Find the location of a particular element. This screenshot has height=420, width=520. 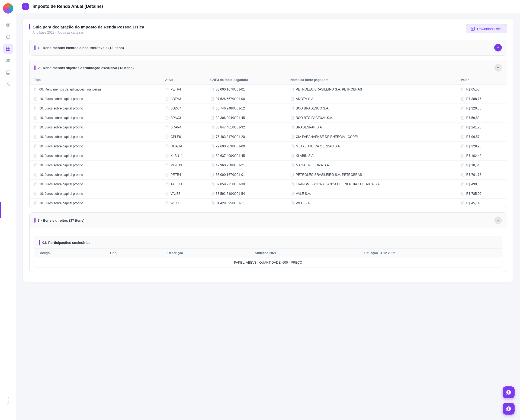

cell-tipo: 06. Rendimentos de aplicações financeira… is located at coordinates (95, 89).